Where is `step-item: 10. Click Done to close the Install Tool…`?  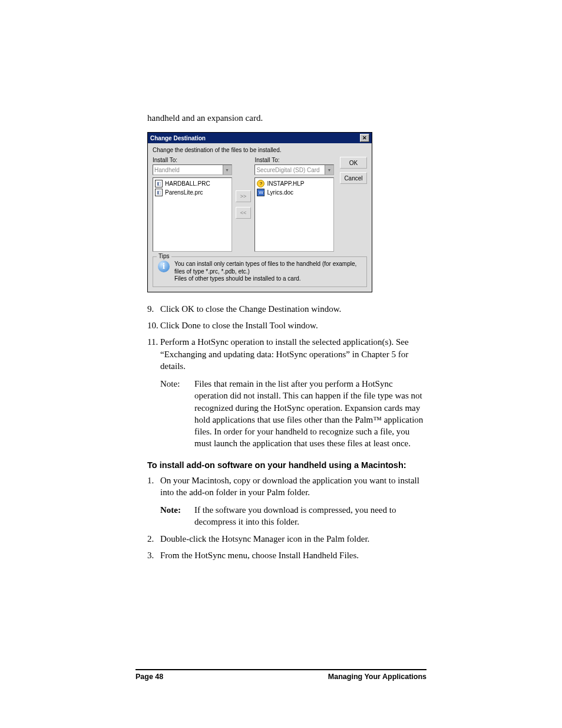 step-item: 10. Click Done to close the Install Tool… is located at coordinates (287, 325).